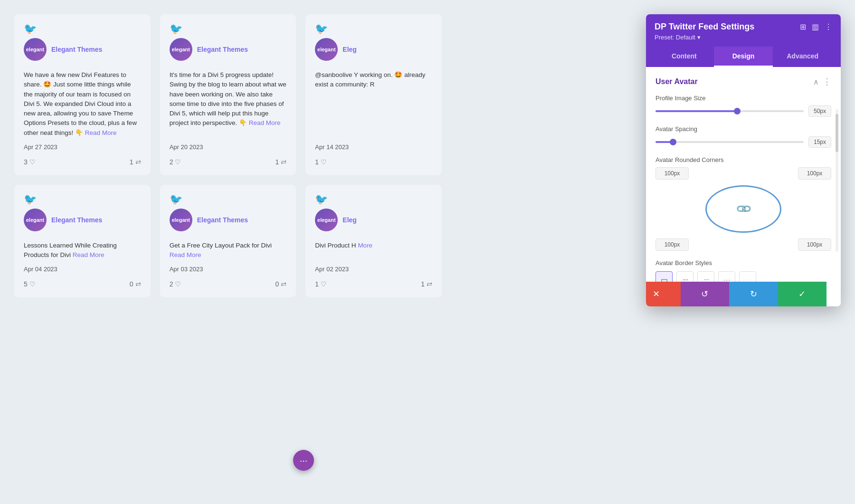  Describe the element at coordinates (83, 95) in the screenshot. I see `tweet-card-1: 🐦 elegant Elegant Themes We have a few n…` at that location.